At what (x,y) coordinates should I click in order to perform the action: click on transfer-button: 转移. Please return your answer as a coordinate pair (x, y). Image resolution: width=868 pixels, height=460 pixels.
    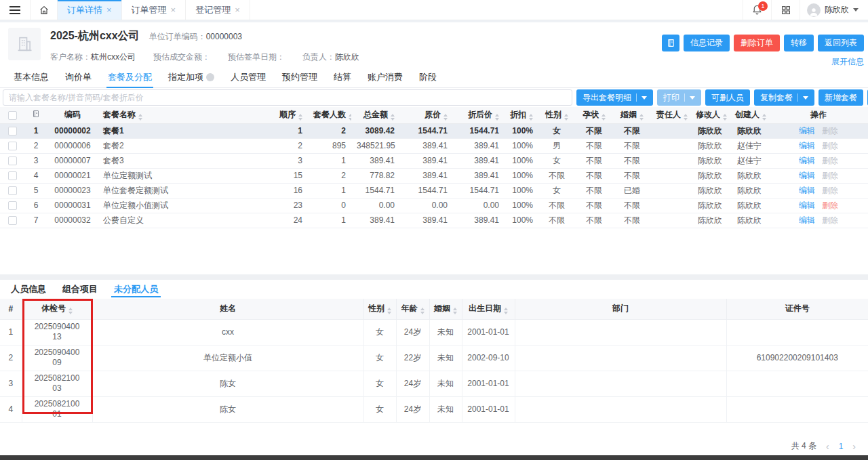
    Looking at the image, I should click on (799, 43).